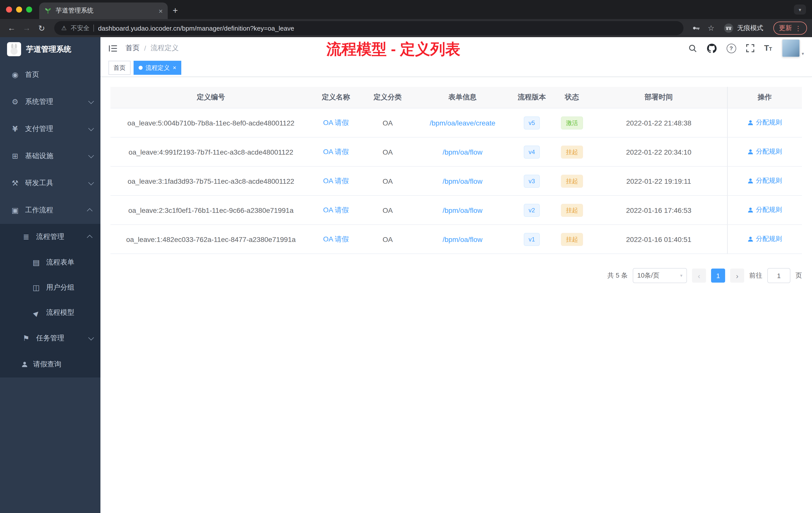 The image size is (812, 513). Describe the element at coordinates (711, 28) in the screenshot. I see `bookmark-star-icon: ☆` at that location.